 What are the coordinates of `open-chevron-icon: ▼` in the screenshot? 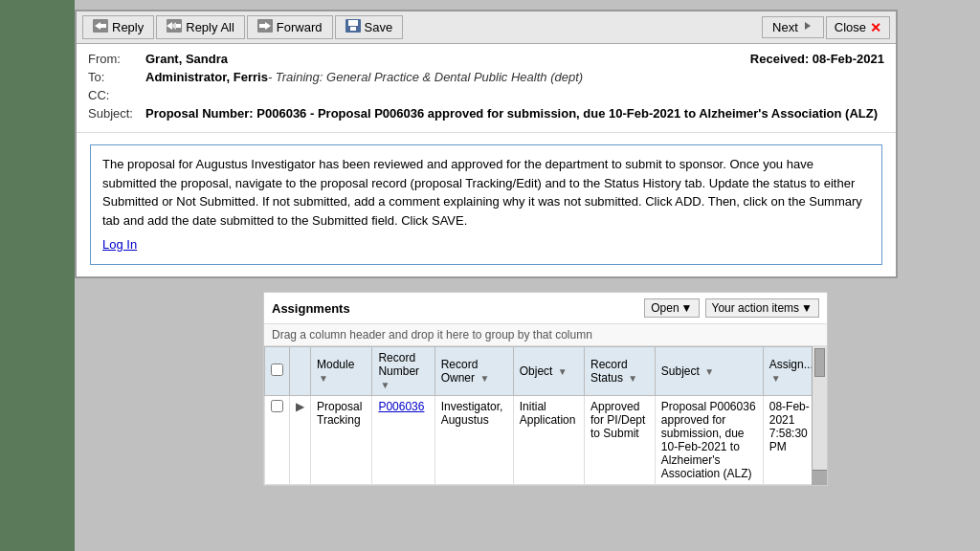 It's located at (687, 308).